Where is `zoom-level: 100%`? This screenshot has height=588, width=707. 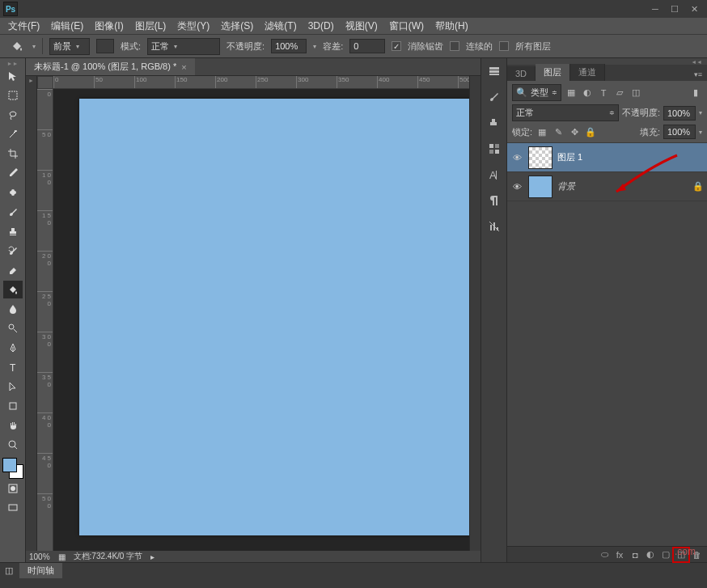
zoom-level: 100% is located at coordinates (40, 556).